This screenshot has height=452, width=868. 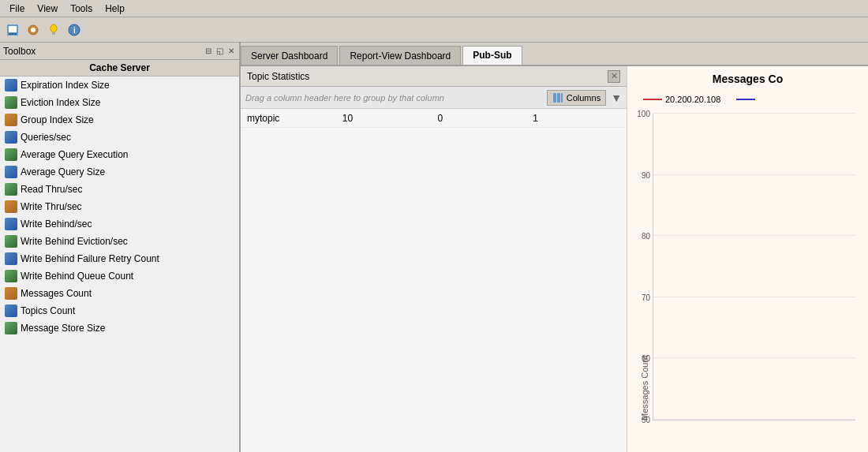 What do you see at coordinates (77, 276) in the screenshot?
I see `toolbox-item-label-write-behind-queue-count: Write Behind Queue Count` at bounding box center [77, 276].